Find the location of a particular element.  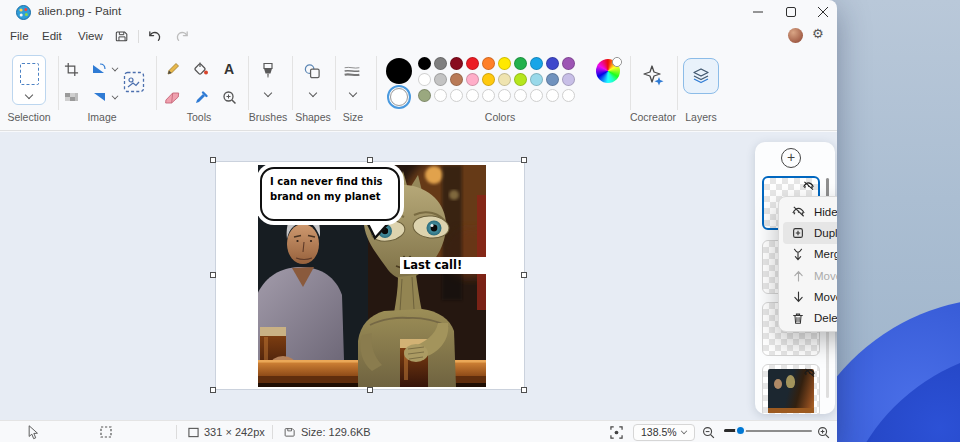

menu-item-delete-layer: Delete layer Ctrl+Shift+Delete is located at coordinates (810, 318).